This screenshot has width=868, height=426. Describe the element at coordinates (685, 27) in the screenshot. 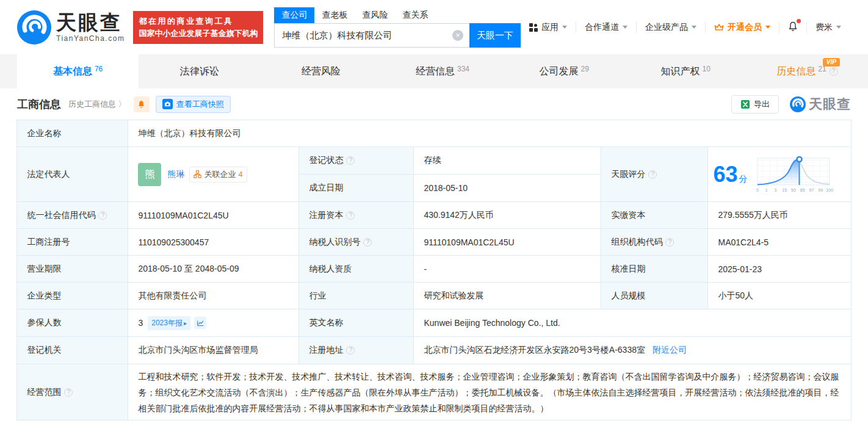

I see `top-nav: 应用 合作通道 企业级产品 开通会员` at that location.